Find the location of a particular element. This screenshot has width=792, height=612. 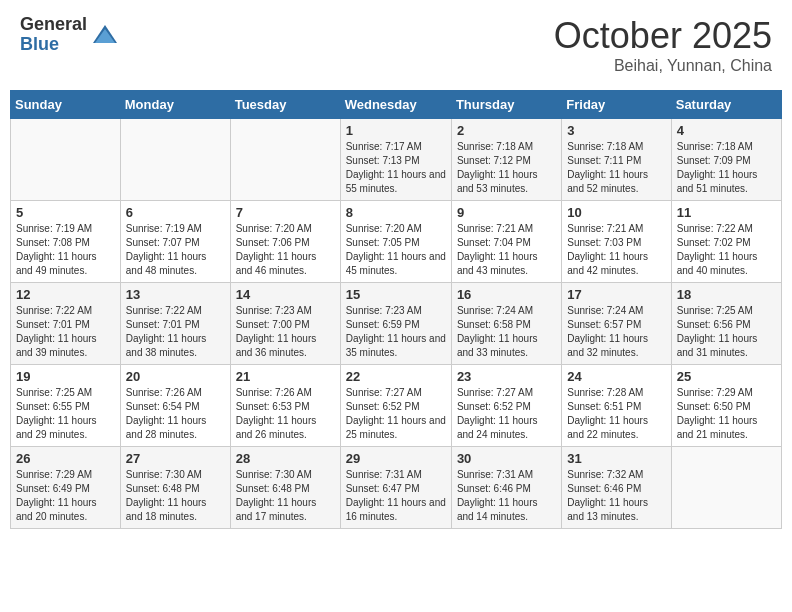

day-number: 22 is located at coordinates (396, 376).